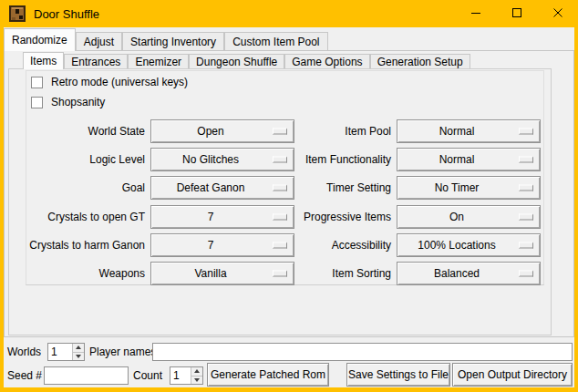 The width and height of the screenshot is (578, 392). I want to click on dropdown-value: 100% Locations, so click(456, 245).